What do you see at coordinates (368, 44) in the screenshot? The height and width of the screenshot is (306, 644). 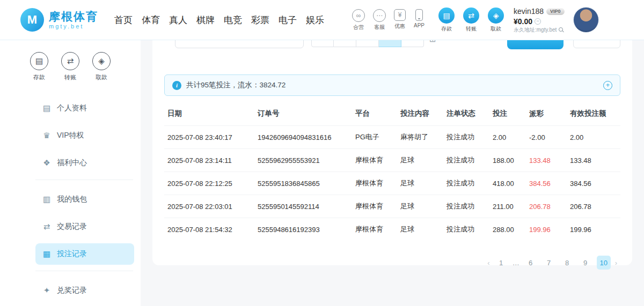 I see `date-range-segment` at bounding box center [368, 44].